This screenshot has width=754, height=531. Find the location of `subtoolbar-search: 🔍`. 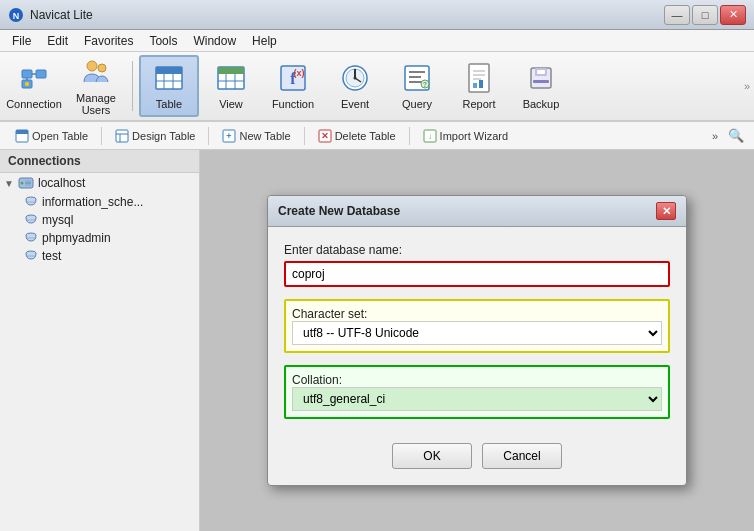

subtoolbar-search: 🔍 is located at coordinates (736, 136).